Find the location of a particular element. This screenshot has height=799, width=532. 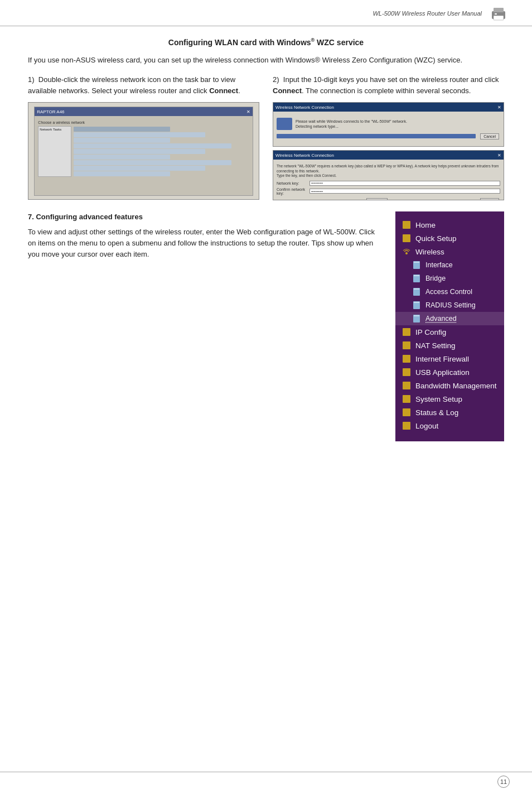

nav-item-ip-config: IP Config is located at coordinates (449, 332).